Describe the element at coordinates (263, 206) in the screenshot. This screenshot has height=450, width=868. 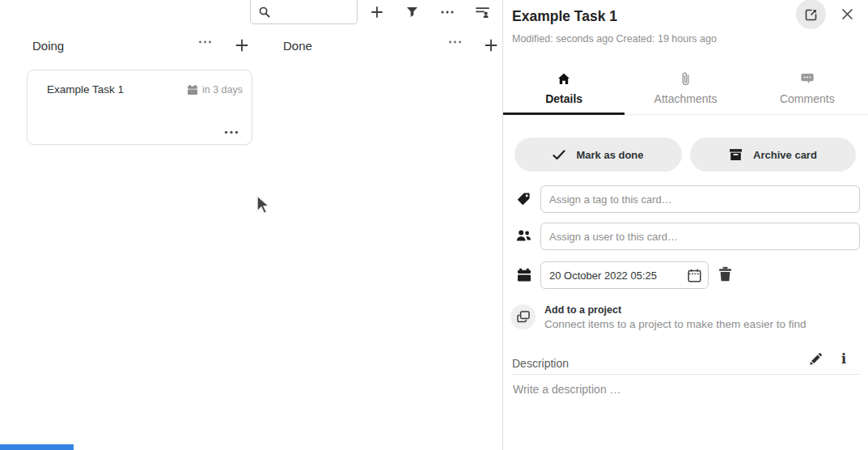
I see `mouse-cursor` at that location.